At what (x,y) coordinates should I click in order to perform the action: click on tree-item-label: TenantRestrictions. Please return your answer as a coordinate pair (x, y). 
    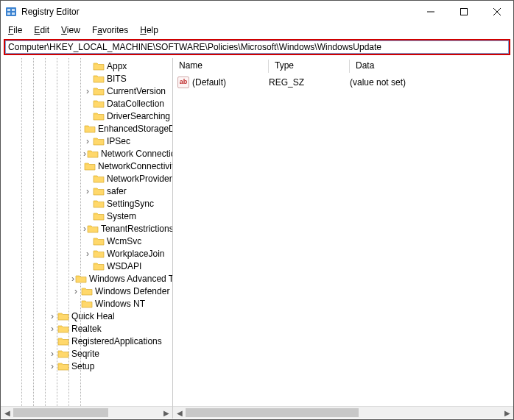
    Looking at the image, I should click on (137, 229).